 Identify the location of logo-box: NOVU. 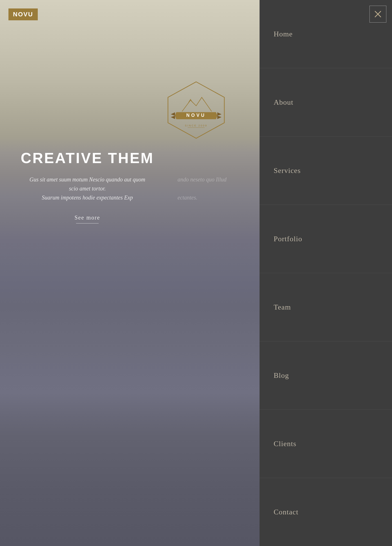
(23, 14).